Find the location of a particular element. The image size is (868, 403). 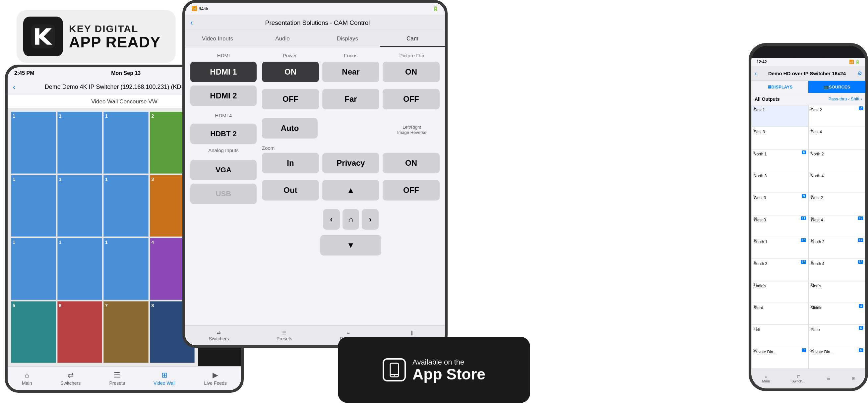

t2-detailed-icon: ≡ is located at coordinates (348, 333).